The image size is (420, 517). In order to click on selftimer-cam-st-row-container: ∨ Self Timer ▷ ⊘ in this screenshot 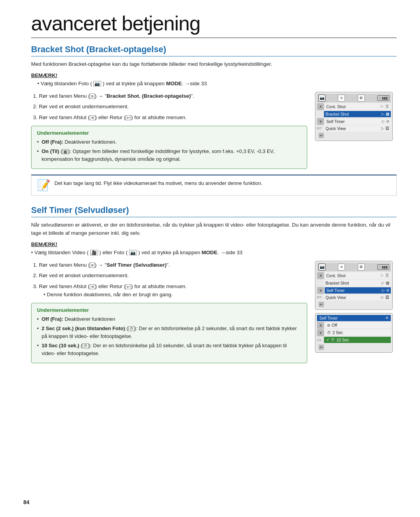, I will do `click(354, 290)`.